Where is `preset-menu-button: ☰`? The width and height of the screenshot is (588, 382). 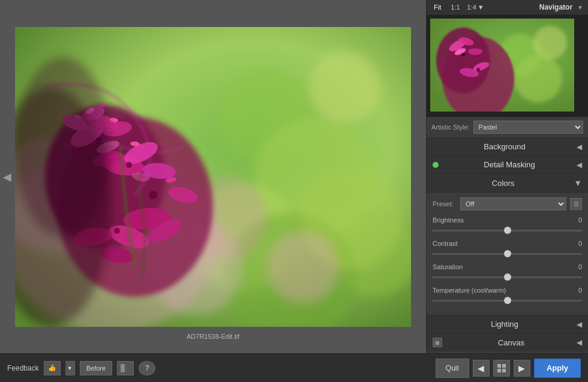 preset-menu-button: ☰ is located at coordinates (576, 204).